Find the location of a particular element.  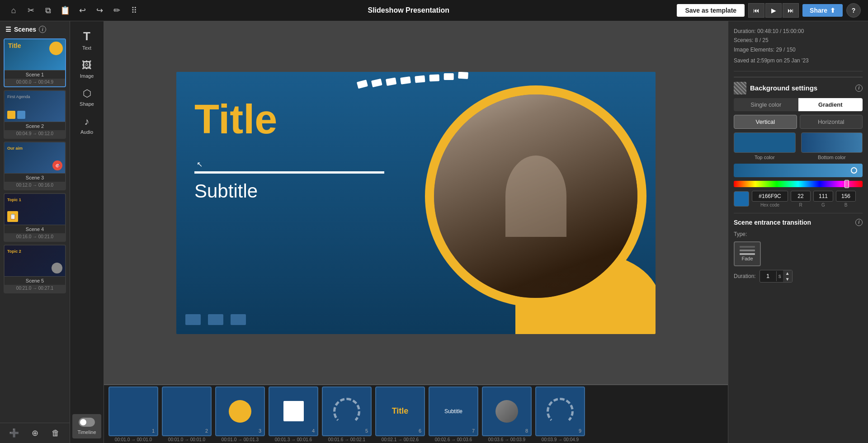

gradient-bar-handle is located at coordinates (854, 170).